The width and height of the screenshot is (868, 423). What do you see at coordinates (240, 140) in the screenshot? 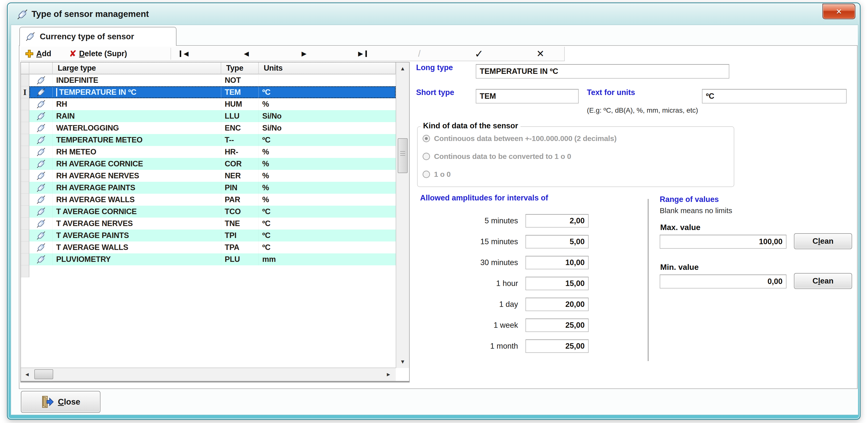
I see `cell-type: T--` at bounding box center [240, 140].